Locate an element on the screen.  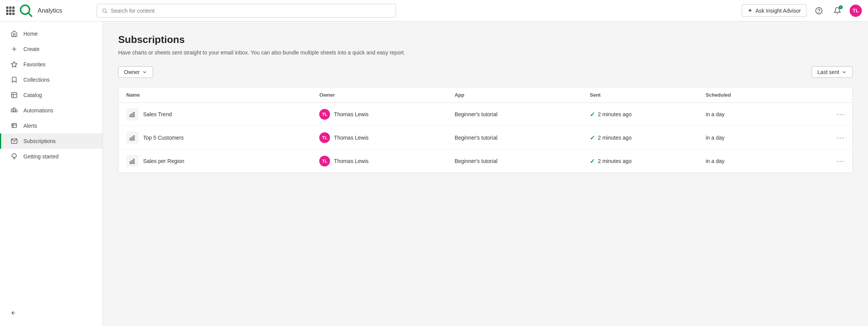
check-icon-1: ✓ is located at coordinates (592, 138).